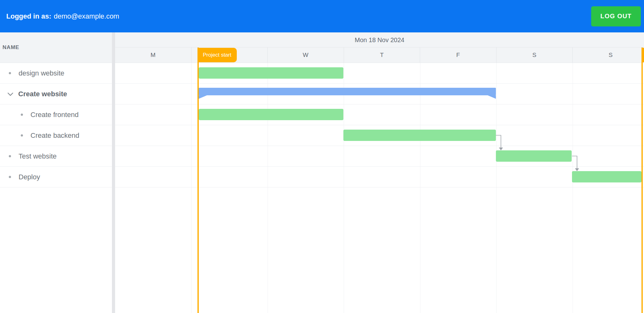 This screenshot has width=644, height=313. What do you see at coordinates (153, 55) in the screenshot?
I see `day-cell: M` at bounding box center [153, 55].